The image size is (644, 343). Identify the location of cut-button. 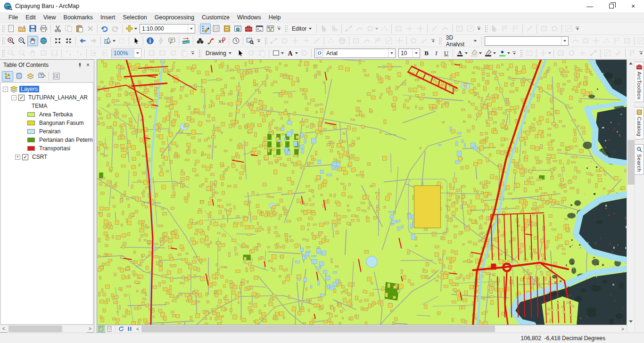
(58, 29).